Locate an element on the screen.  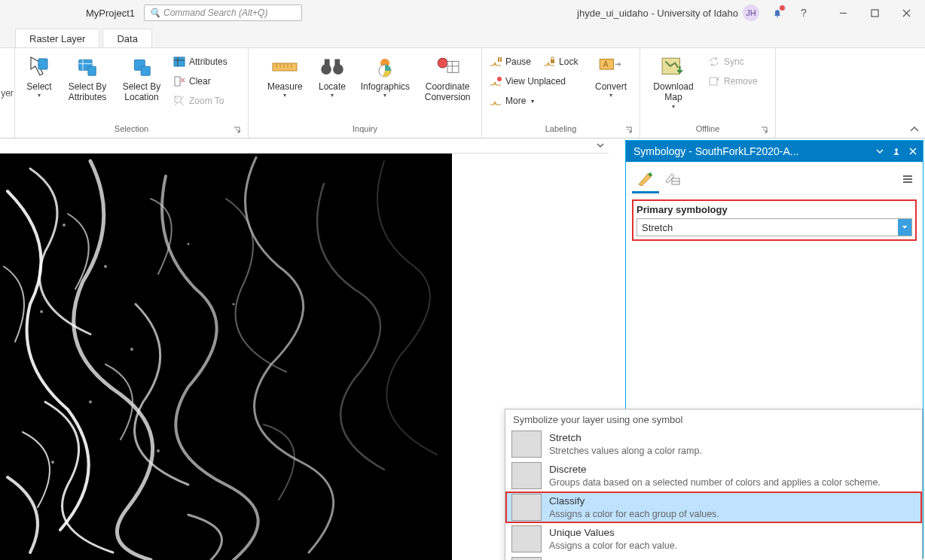
map-toolbar-strip is located at coordinates (304, 146).